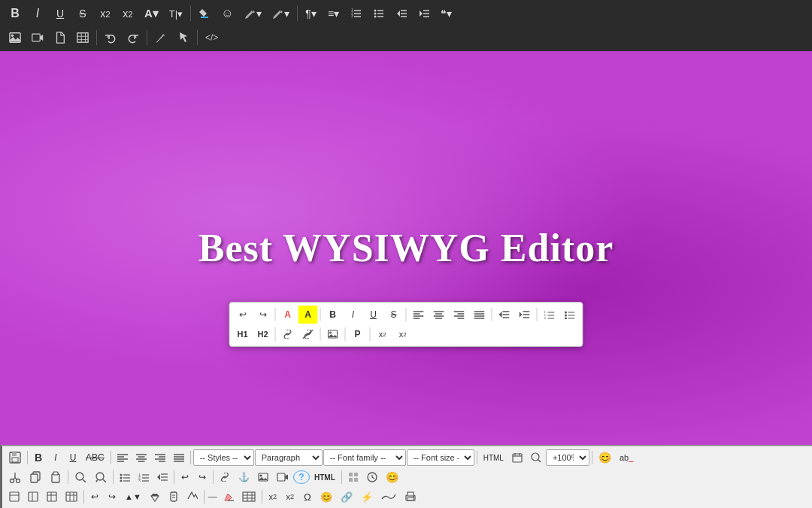 The height and width of the screenshot is (508, 812). What do you see at coordinates (14, 497) in the screenshot?
I see `bot-row3-btn1` at bounding box center [14, 497].